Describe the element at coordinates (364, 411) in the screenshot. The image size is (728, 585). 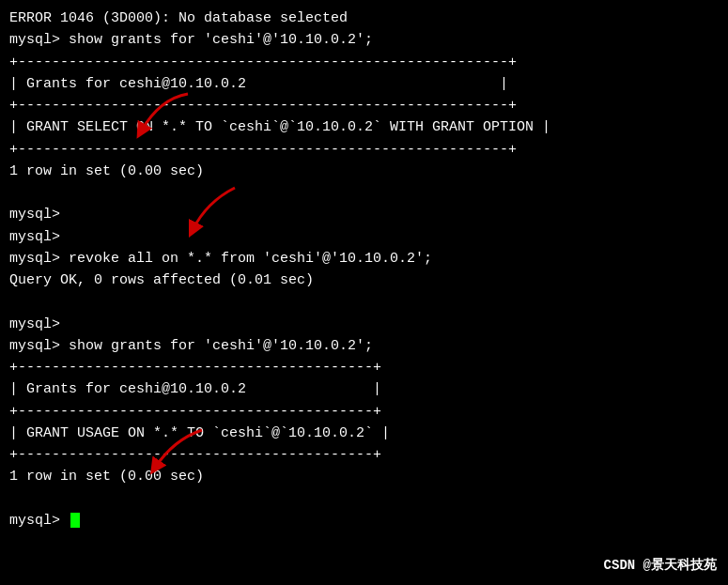
I see `line-sep-5: +---------------------------------------…` at that location.